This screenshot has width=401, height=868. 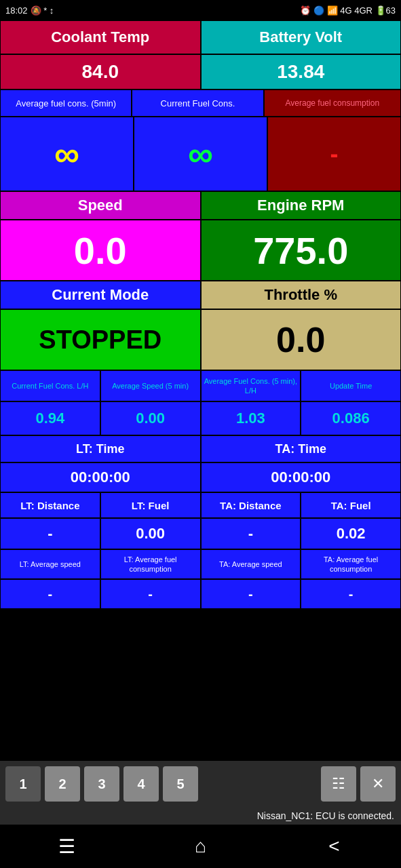 What do you see at coordinates (151, 564) in the screenshot?
I see `lt-avg-fuel-label: LT: Average fuel consumption` at bounding box center [151, 564].